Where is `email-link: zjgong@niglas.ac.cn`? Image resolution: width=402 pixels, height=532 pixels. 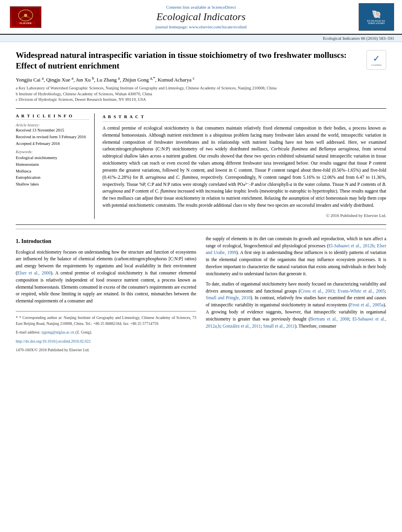
email-link: zjgong@niglas.ac.cn is located at coordinates (58, 332).